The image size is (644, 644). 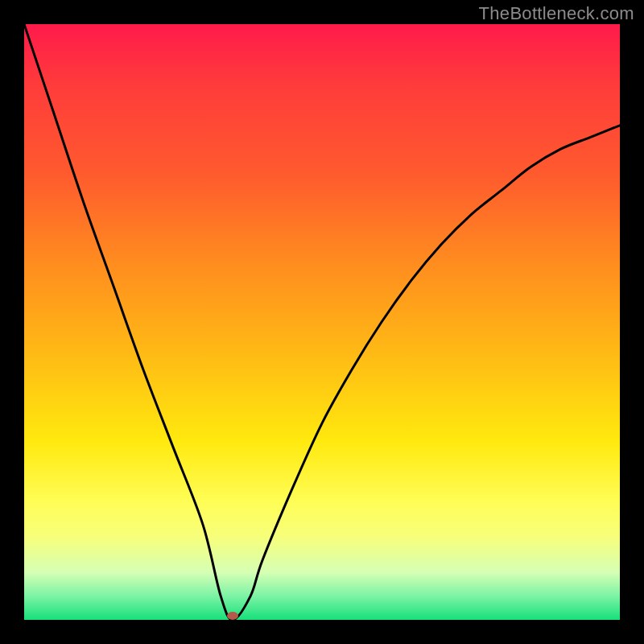 What do you see at coordinates (233, 616) in the screenshot?
I see `min-point-marker` at bounding box center [233, 616].